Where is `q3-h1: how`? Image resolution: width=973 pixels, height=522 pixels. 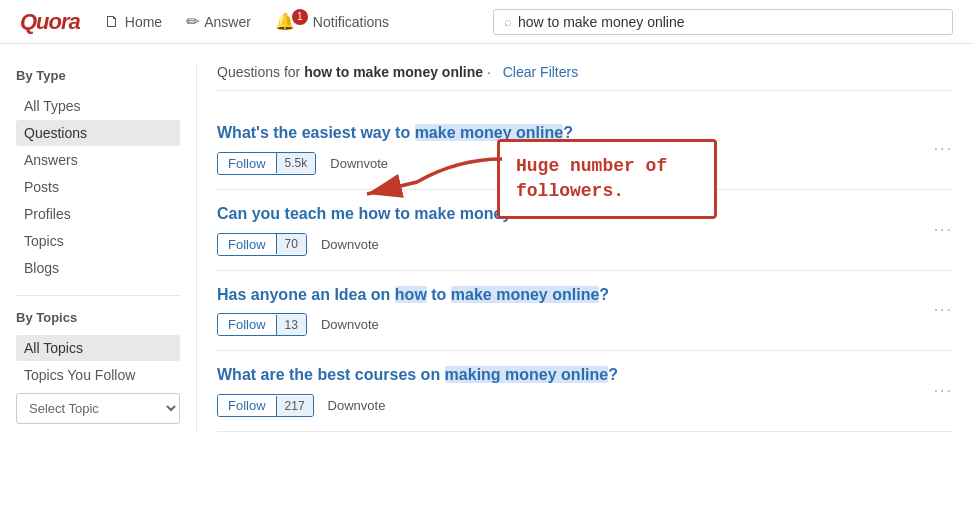
q3-h1: how is located at coordinates (411, 294).